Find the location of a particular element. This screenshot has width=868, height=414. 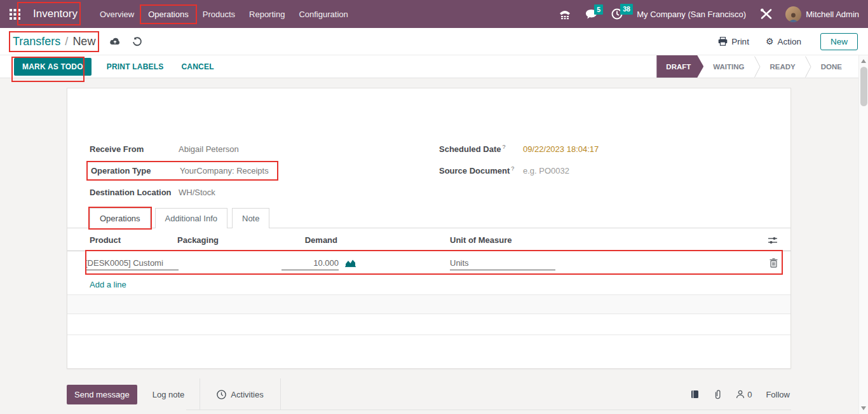

attachments-button is located at coordinates (718, 394).